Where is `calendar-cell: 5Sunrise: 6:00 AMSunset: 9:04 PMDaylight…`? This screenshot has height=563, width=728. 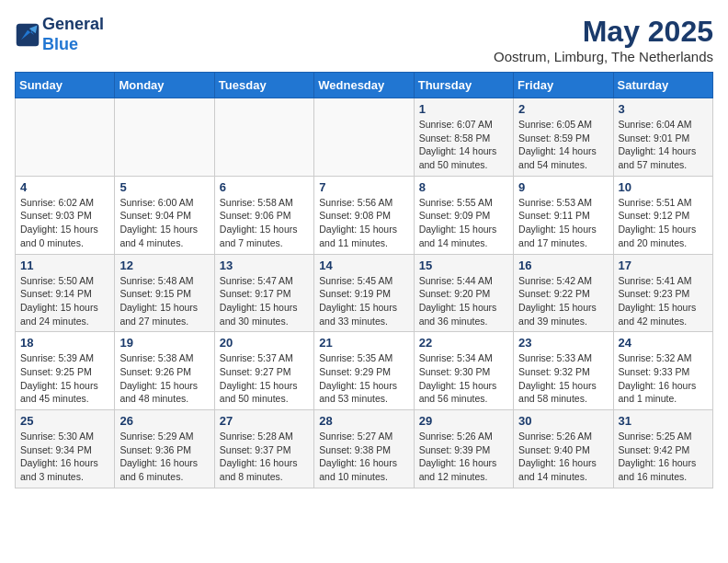
calendar-cell: 5Sunrise: 6:00 AMSunset: 9:04 PMDaylight… is located at coordinates (165, 215).